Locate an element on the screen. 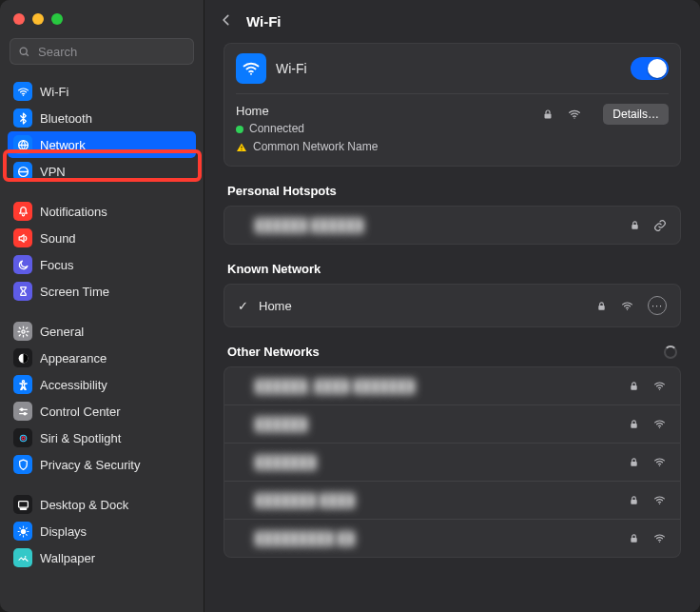 The image size is (700, 612). siri-icon is located at coordinates (23, 438).